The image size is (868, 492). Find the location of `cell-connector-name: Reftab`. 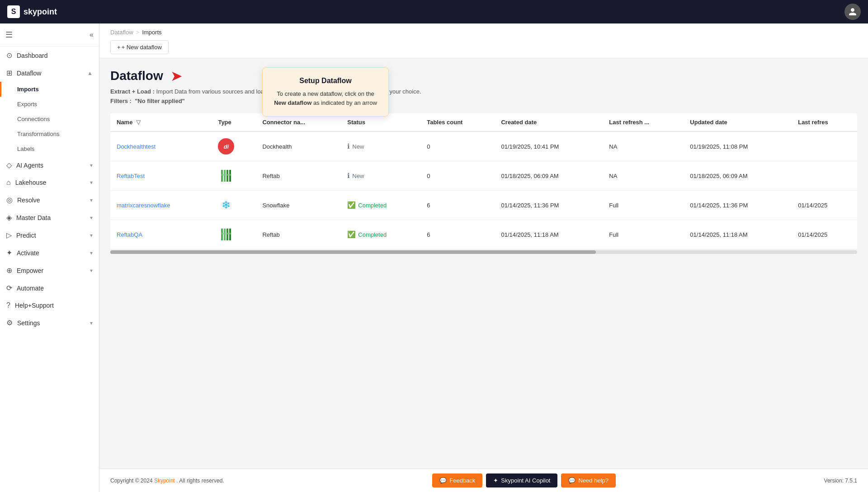

cell-connector-name: Reftab is located at coordinates (298, 235).